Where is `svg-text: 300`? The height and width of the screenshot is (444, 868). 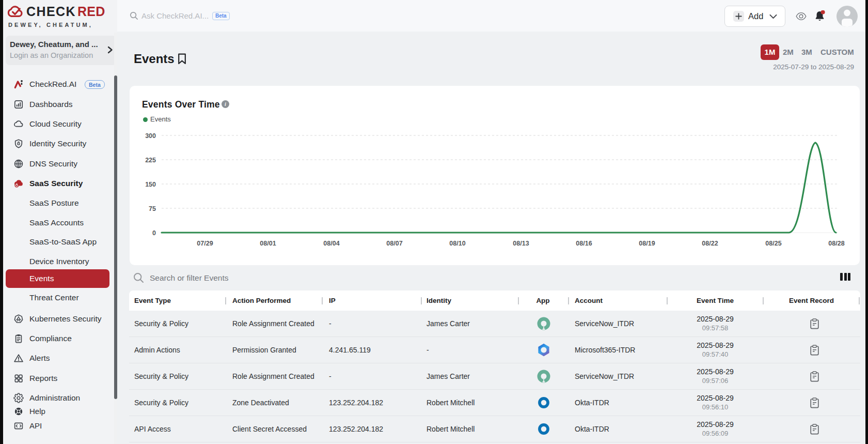
svg-text: 300 is located at coordinates (151, 136).